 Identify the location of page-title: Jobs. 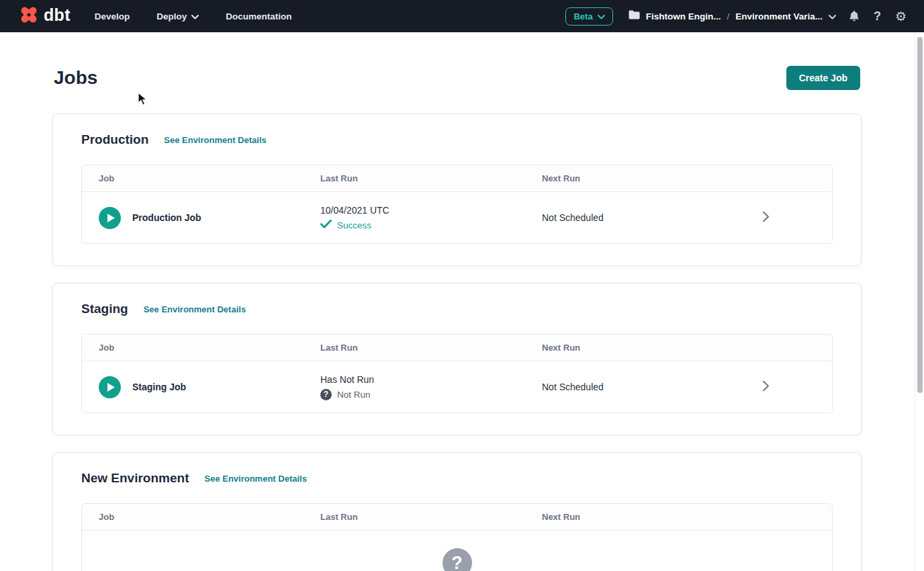
(75, 78).